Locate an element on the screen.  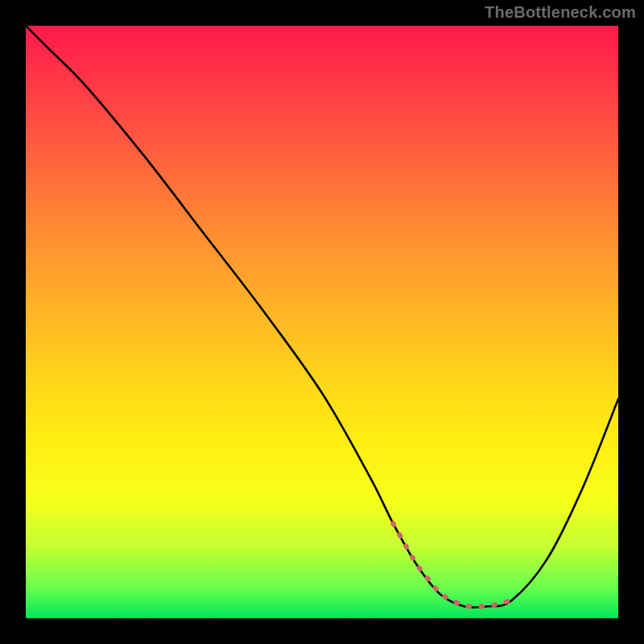
valley-highlight is located at coordinates (452, 565).